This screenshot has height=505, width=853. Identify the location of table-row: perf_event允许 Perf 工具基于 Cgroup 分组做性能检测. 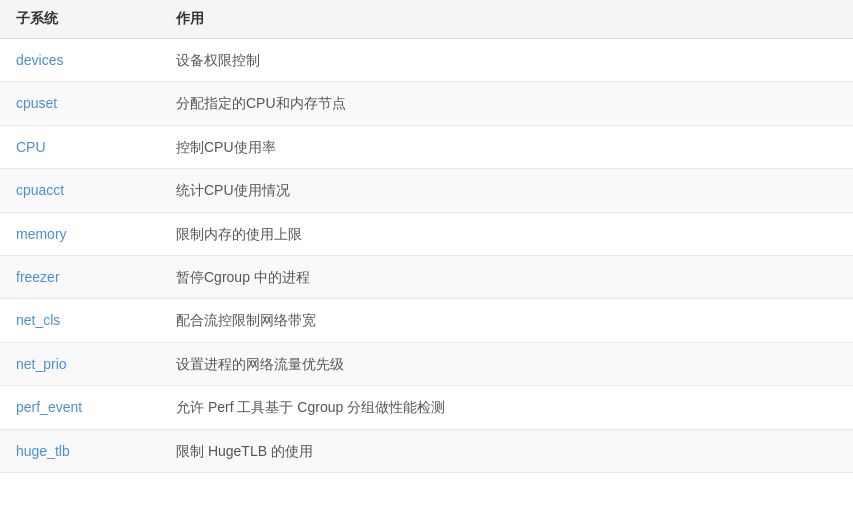
(426, 408).